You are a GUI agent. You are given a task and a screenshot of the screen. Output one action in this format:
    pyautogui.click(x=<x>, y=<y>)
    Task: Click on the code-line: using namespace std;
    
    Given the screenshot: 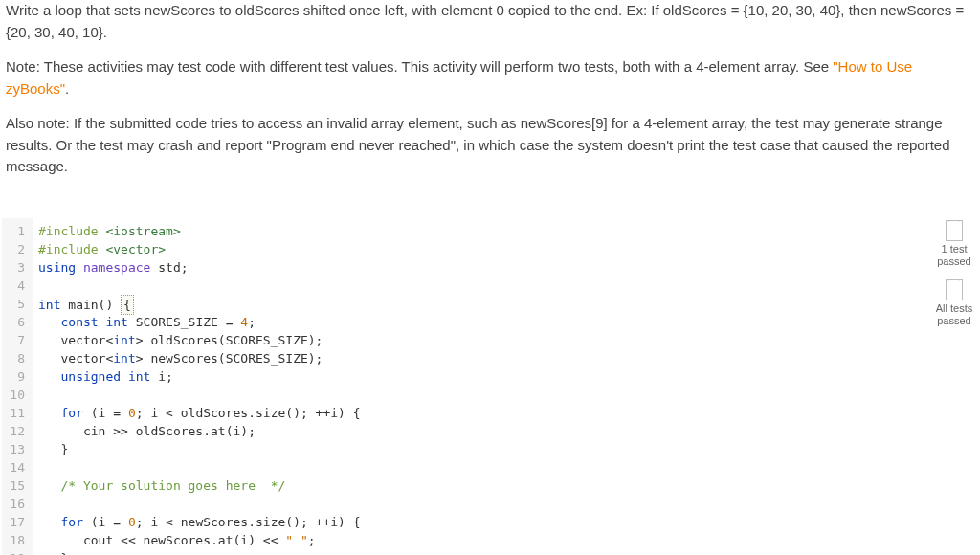 What is the action you would take?
    pyautogui.click(x=199, y=268)
    